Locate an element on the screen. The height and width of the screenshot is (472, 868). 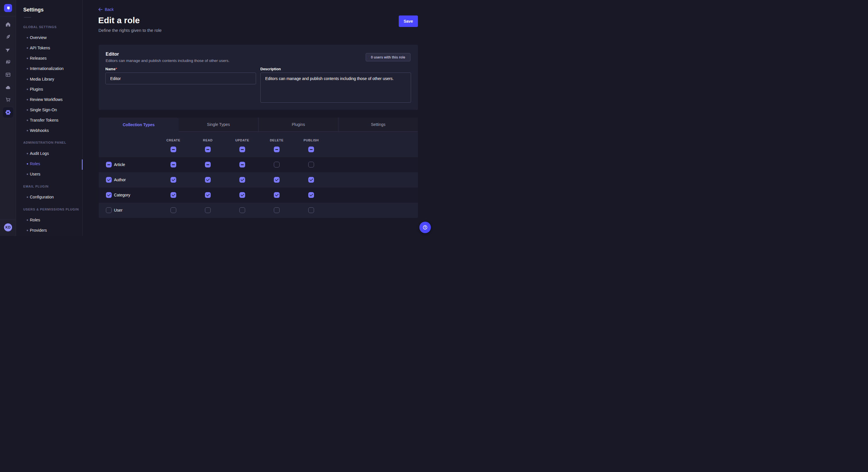
main-nav-rail: KD is located at coordinates (8, 118).